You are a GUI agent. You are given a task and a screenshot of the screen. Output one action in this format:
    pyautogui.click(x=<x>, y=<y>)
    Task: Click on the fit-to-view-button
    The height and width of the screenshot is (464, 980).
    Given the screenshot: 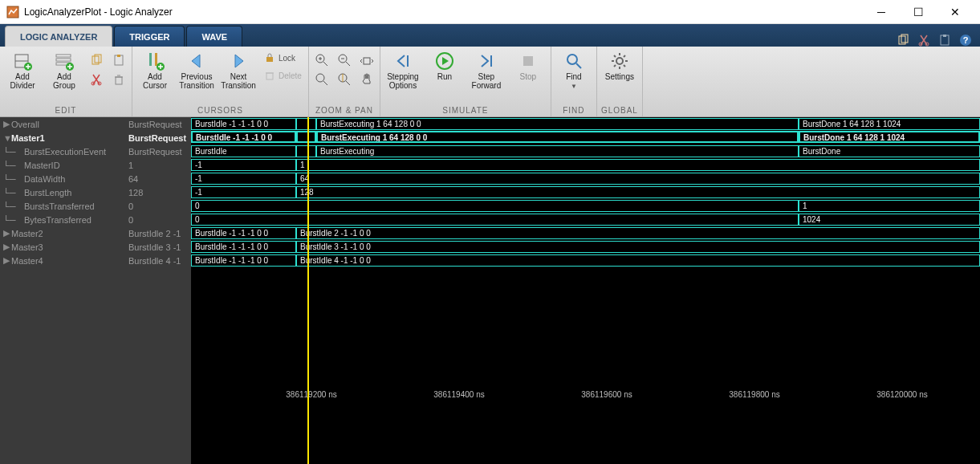 What is the action you would take?
    pyautogui.click(x=367, y=60)
    